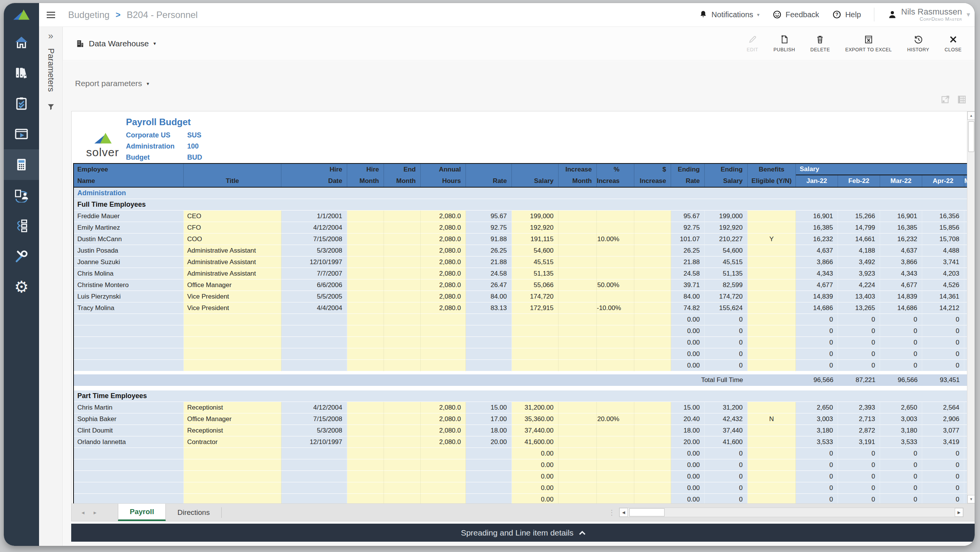 This screenshot has height=552, width=980. What do you see at coordinates (21, 256) in the screenshot?
I see `sidebar-item-administration` at bounding box center [21, 256].